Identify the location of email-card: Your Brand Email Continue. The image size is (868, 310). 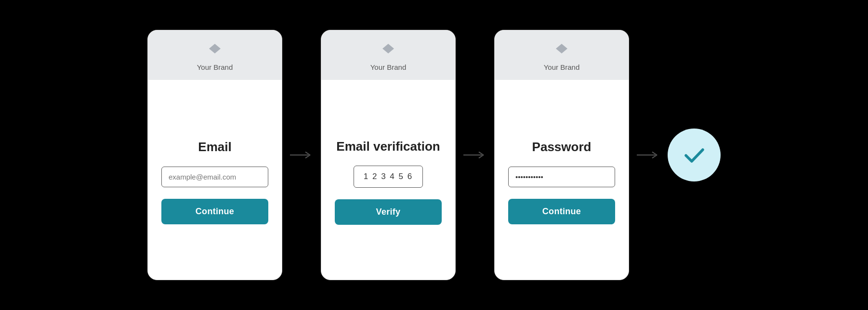
(215, 155).